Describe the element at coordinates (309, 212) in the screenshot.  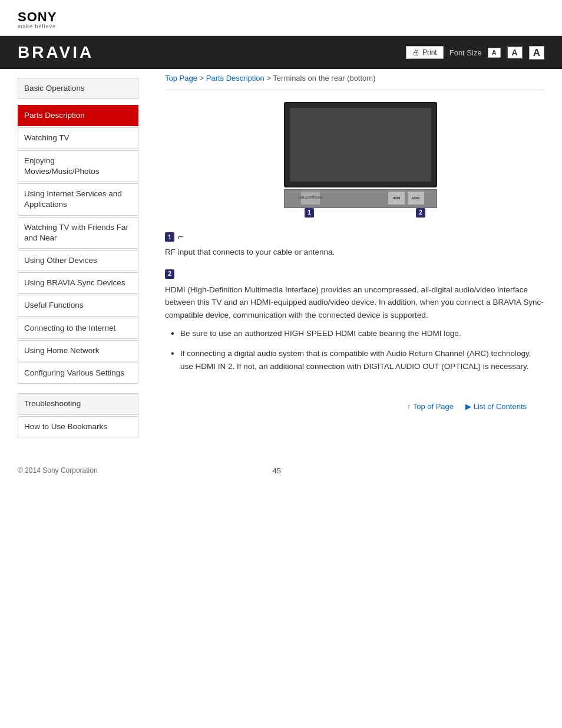
I see `diagram-badge-1: 1` at that location.